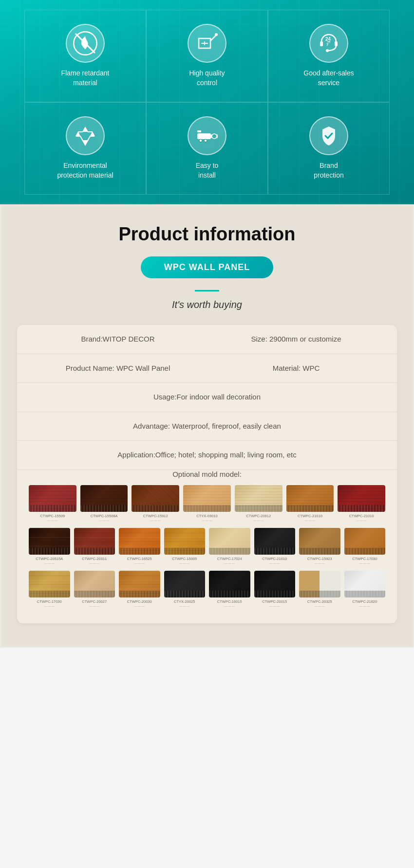 This screenshot has width=414, height=868. Describe the element at coordinates (207, 268) in the screenshot. I see `wpc-badge: WPC WALL PANEL` at that location.